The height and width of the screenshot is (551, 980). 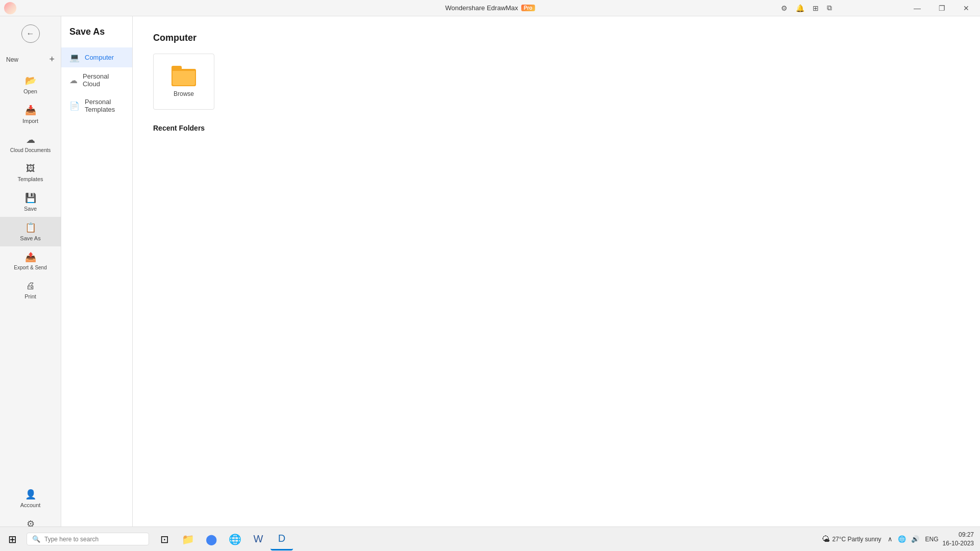 What do you see at coordinates (36, 539) in the screenshot?
I see `taskbar-search-icon: 🔍` at bounding box center [36, 539].